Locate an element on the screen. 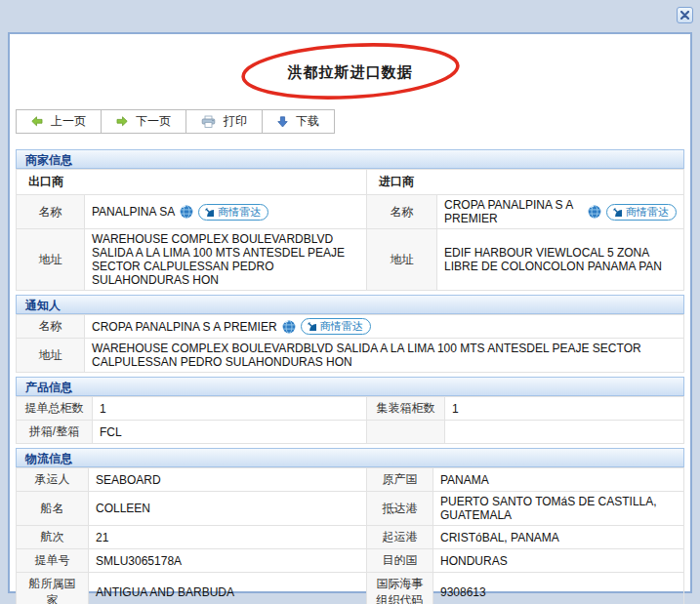  field-label: 集装箱柜数 is located at coordinates (406, 409).